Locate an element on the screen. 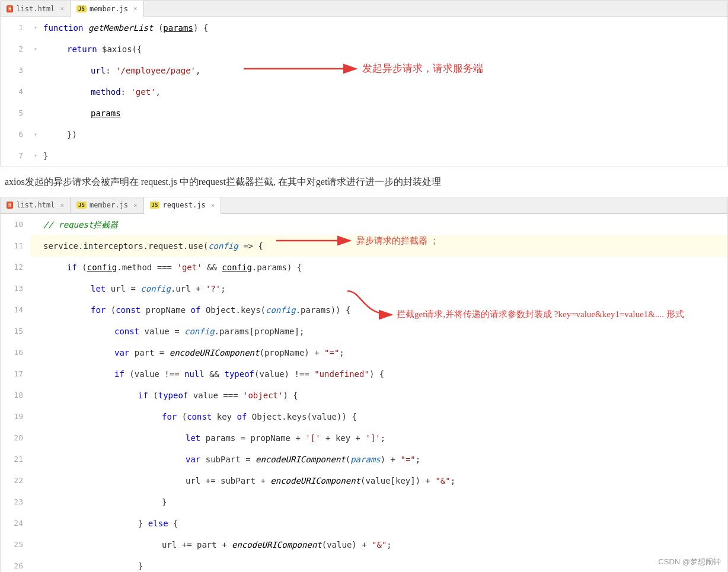 The width and height of the screenshot is (728, 572). tab2-list-html-close: × is located at coordinates (62, 205).